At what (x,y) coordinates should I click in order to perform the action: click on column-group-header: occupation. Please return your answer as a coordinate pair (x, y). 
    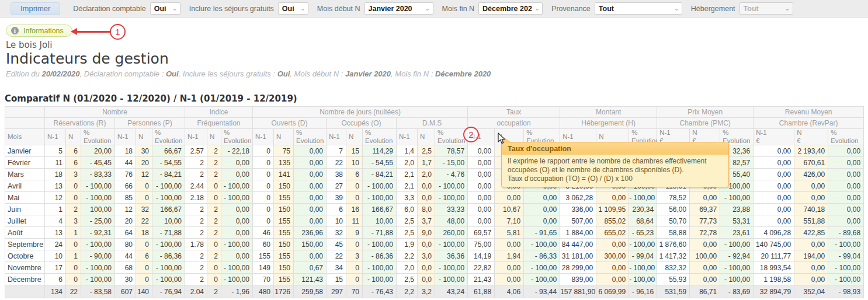
    Looking at the image, I should click on (514, 124).